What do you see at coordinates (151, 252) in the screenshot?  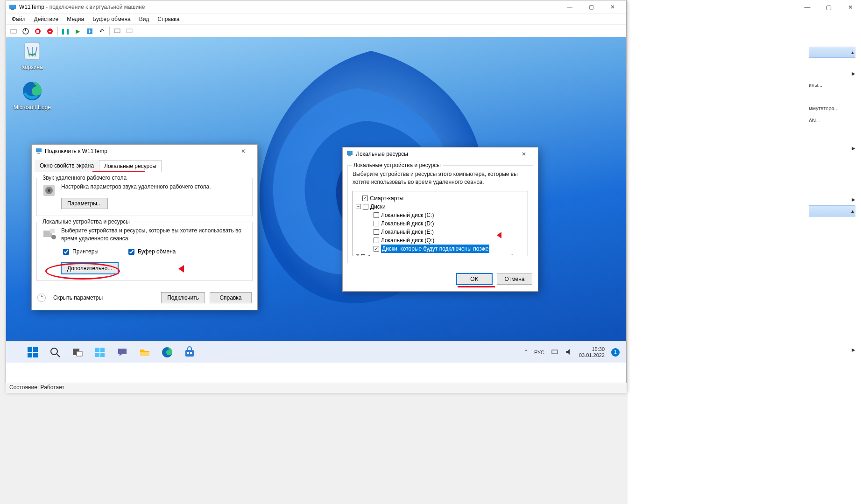 I see `checkbox-clipboard: Буфер обмена` at bounding box center [151, 252].